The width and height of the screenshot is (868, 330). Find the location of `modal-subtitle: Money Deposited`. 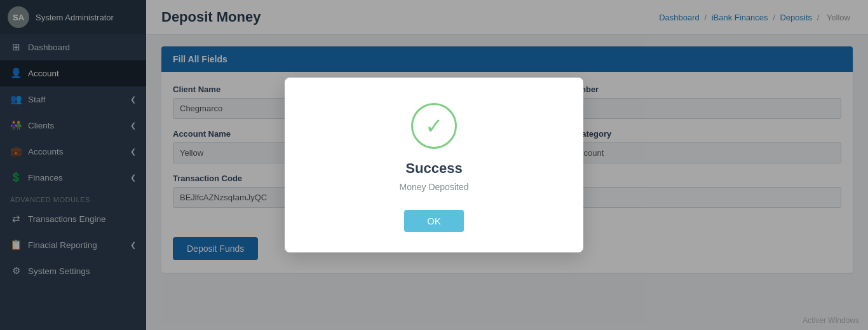

modal-subtitle: Money Deposited is located at coordinates (435, 187).